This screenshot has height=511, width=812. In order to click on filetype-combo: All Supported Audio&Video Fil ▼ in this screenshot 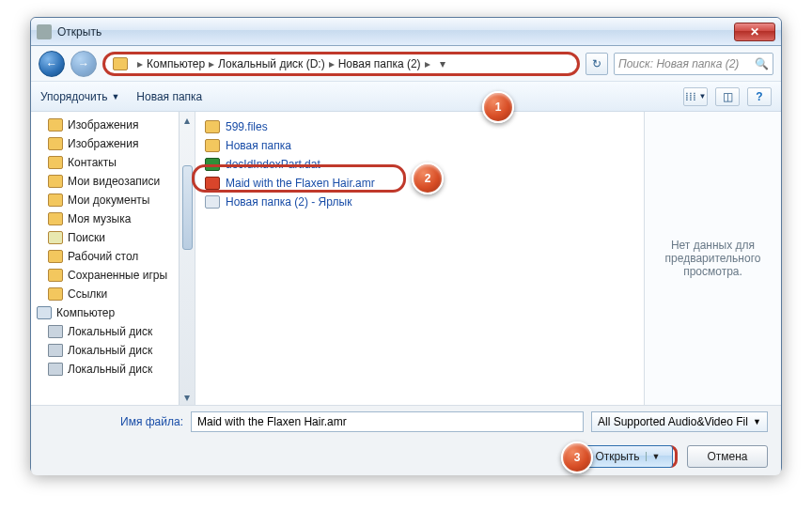, I will do `click(679, 422)`.